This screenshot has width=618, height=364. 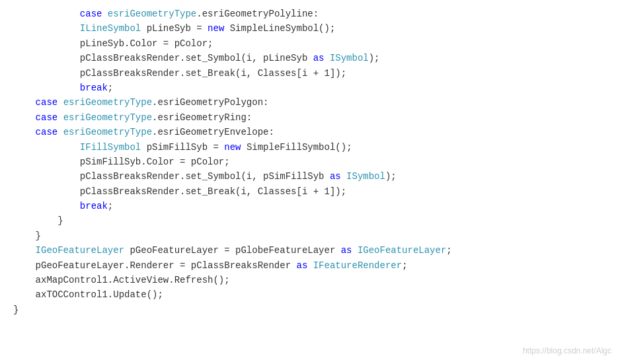 What do you see at coordinates (309, 102) in the screenshot?
I see `code-line: case esriGeometryType.esriGeometryPolygo…` at bounding box center [309, 102].